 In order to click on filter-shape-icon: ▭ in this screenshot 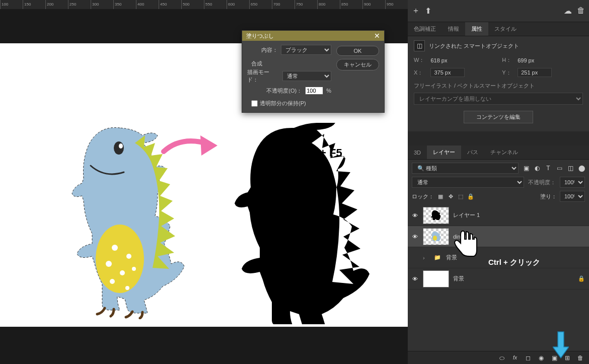, I will do `click(559, 168)`.